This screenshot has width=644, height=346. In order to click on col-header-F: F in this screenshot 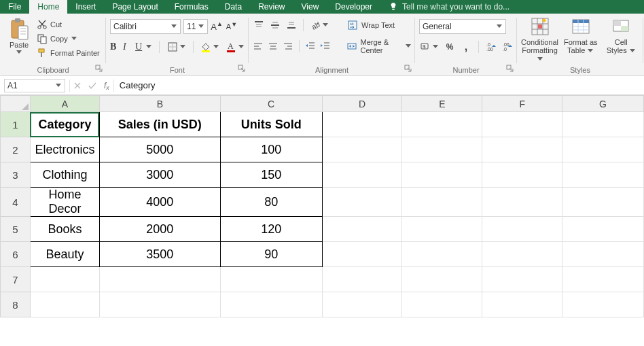, I will do `click(522, 104)`.